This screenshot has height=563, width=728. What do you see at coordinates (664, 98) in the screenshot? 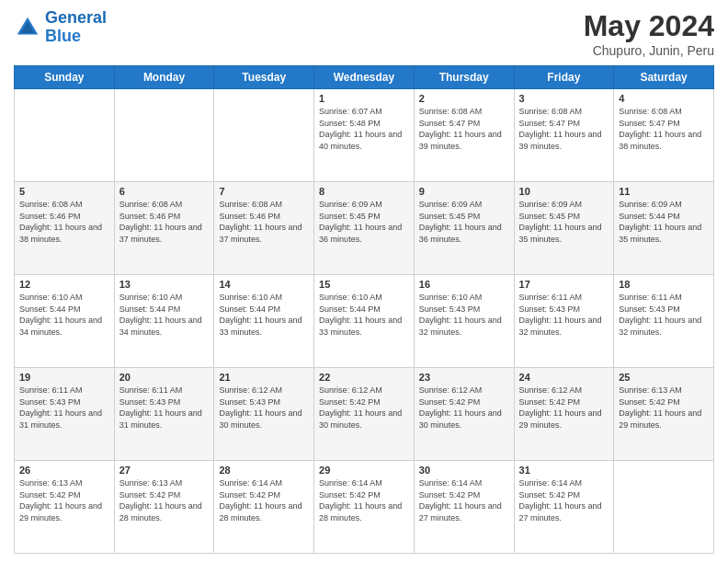
I see `day-number: 4` at bounding box center [664, 98].